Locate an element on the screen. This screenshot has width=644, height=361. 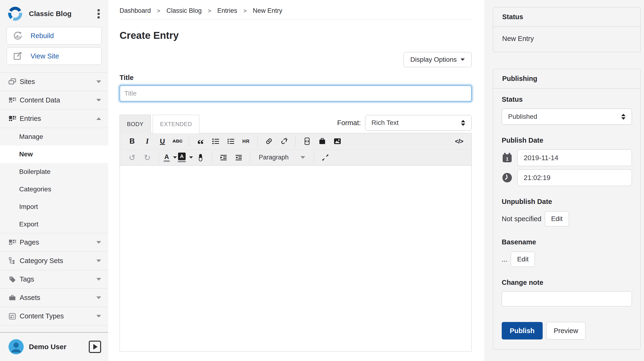
rebuild-label: Rebuild is located at coordinates (42, 36).